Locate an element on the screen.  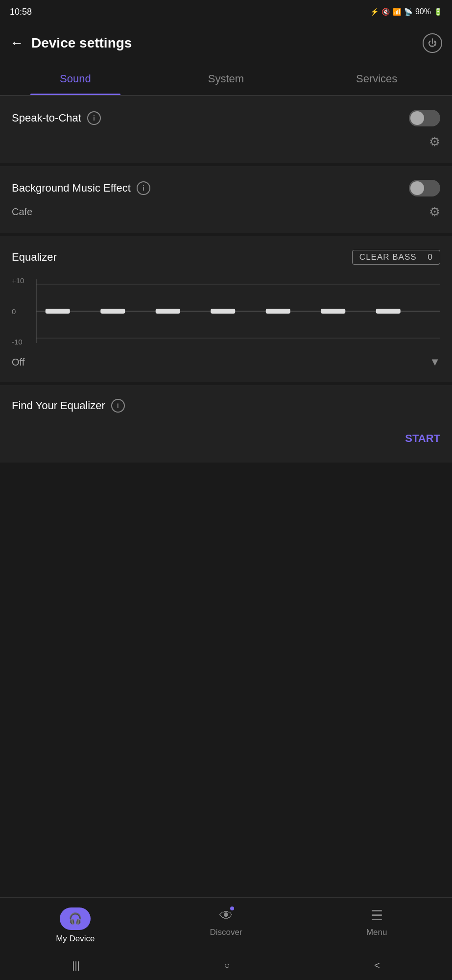
top-bar: ← Device settings ⏻ is located at coordinates (226, 43).